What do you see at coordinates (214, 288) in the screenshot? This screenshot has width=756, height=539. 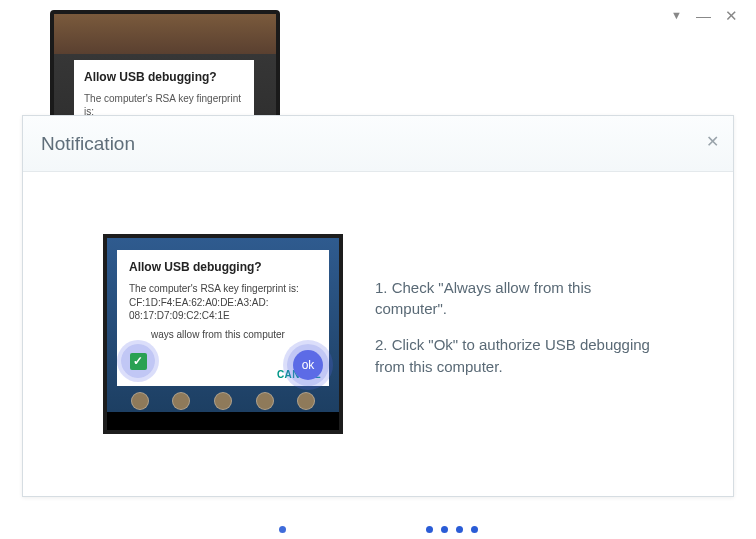 I see `phone-fp-intro: The computer's RSA key fingerprint is:` at bounding box center [214, 288].